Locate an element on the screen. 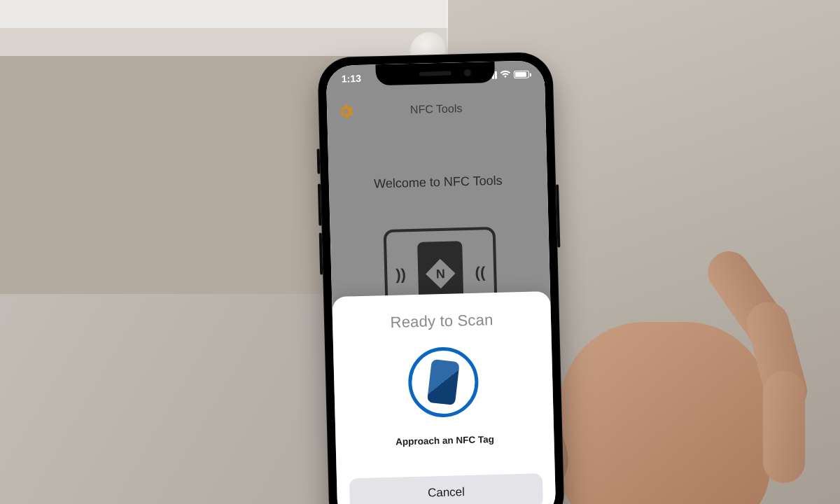  status-time: 1:13 is located at coordinates (351, 78).